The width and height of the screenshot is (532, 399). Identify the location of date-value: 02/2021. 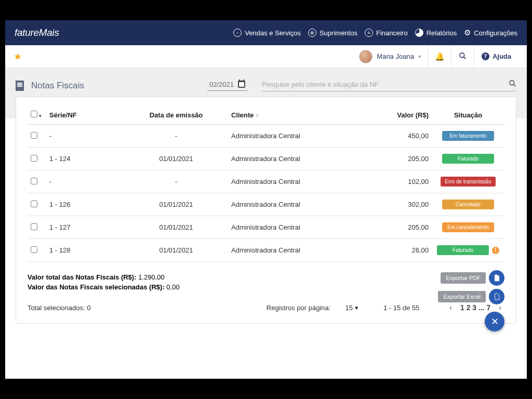
(221, 84).